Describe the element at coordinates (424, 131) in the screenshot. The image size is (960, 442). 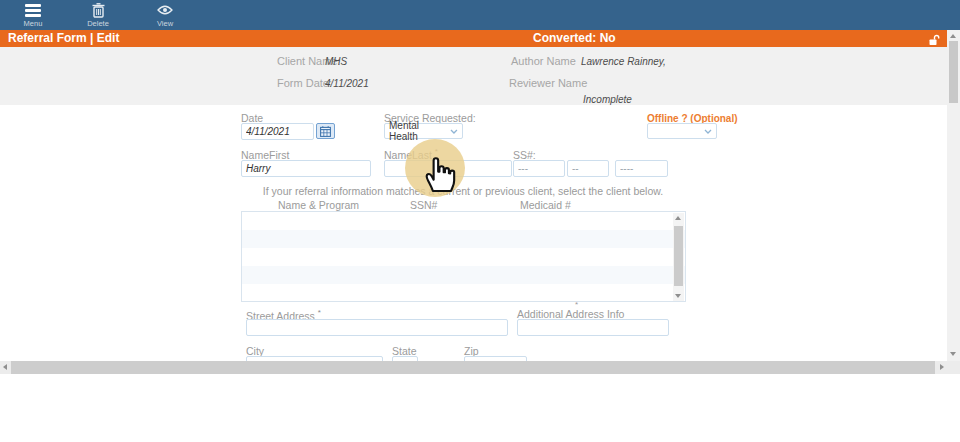
I see `service-requested-select: Mental Health` at that location.